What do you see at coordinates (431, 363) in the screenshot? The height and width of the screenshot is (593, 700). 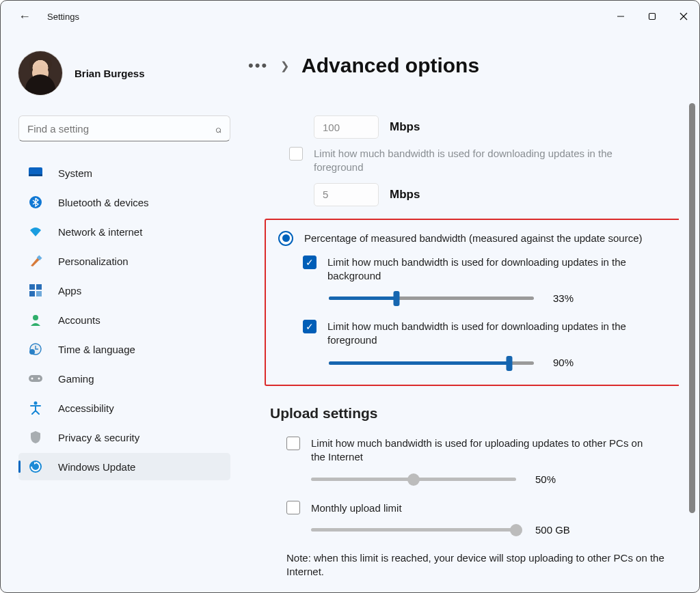 I see `fg-percent-slider` at bounding box center [431, 363].